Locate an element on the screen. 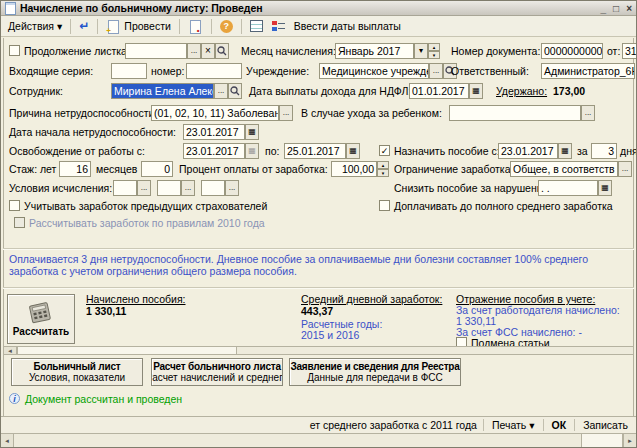  accrued-benefit-link: Начислено пособия: is located at coordinates (136, 299).